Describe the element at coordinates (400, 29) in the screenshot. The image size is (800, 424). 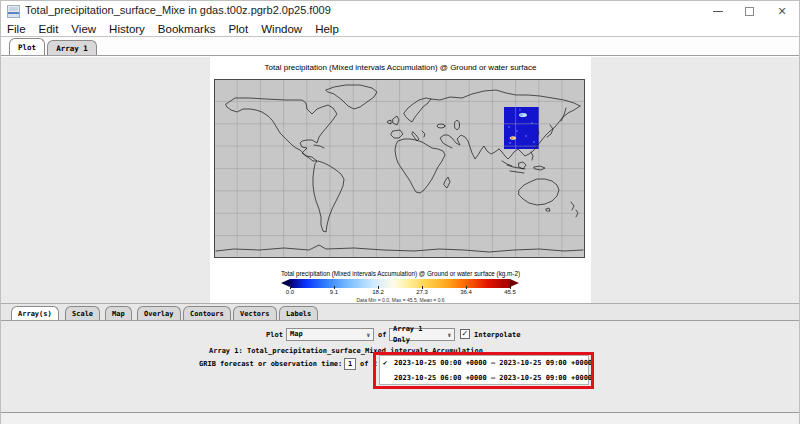
I see `menu-bar: File Edit View History Bookmarks Plot Wi…` at that location.